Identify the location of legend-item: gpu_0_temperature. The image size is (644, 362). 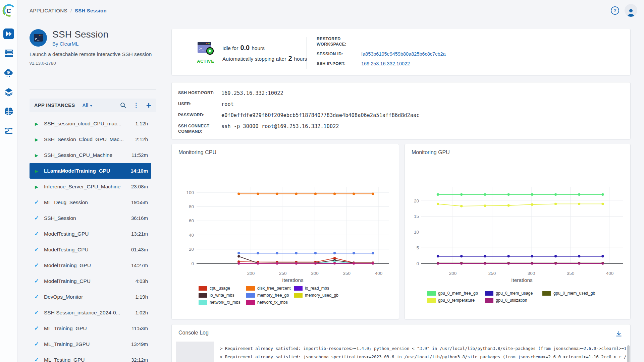
(456, 300).